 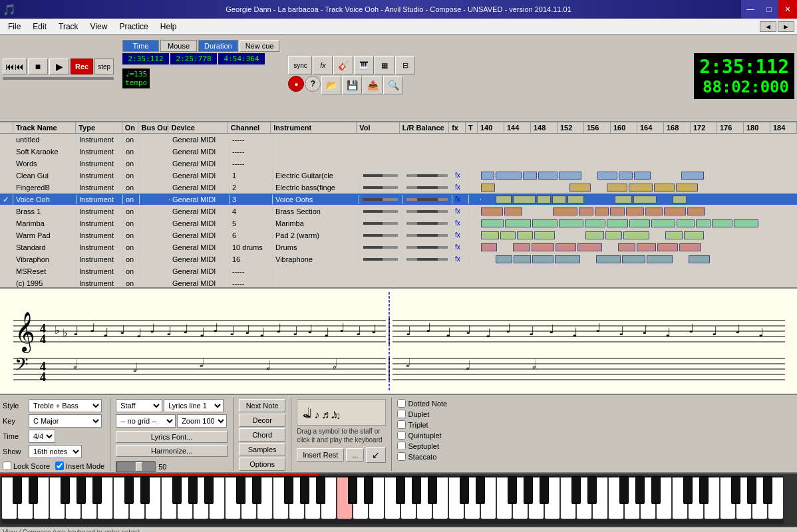 What do you see at coordinates (422, 403) in the screenshot?
I see `dotted-note-label: Dotted Note` at bounding box center [422, 403].